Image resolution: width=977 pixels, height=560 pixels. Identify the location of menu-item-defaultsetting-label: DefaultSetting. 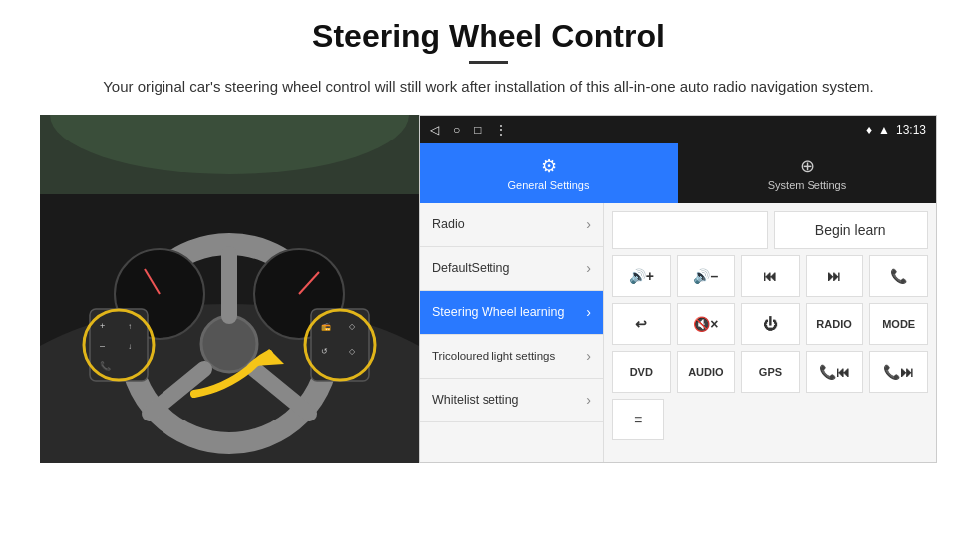
(471, 268).